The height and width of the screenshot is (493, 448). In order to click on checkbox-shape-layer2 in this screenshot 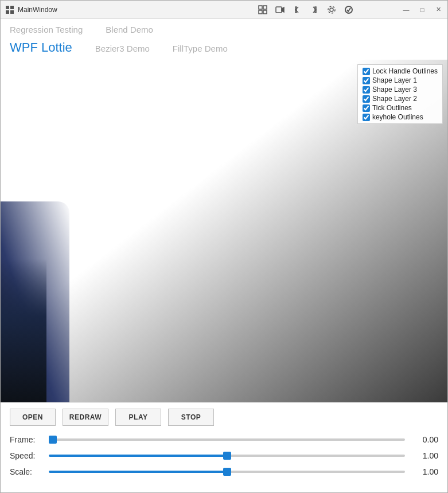, I will do `click(366, 99)`.